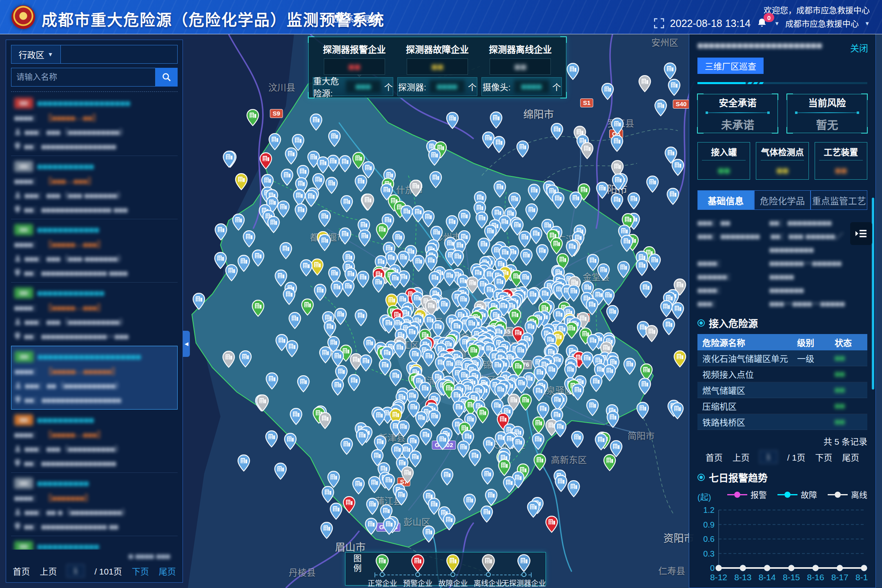  Describe the element at coordinates (94, 441) in the screenshot. I see `company-list-item: ■■ ■■■■■■■■■■■ ■■■■：【■■■■■—■■■】 ■■■：■■■（…` at that location.